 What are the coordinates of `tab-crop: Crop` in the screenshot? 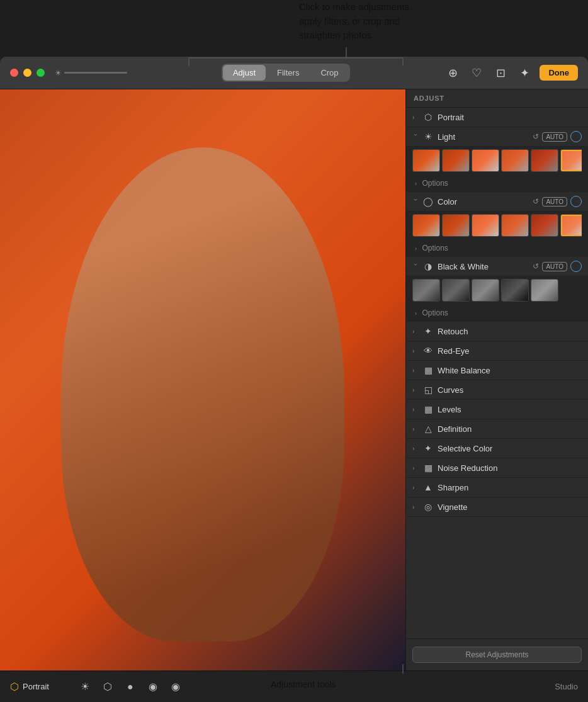 It's located at (329, 73).